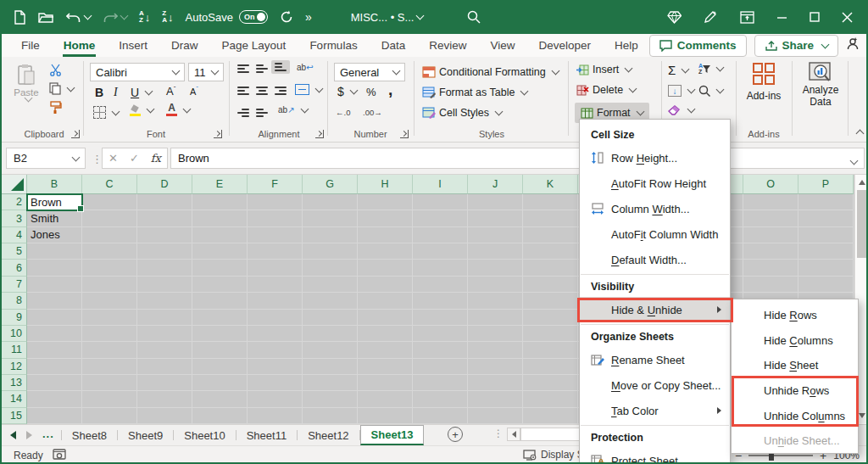 The height and width of the screenshot is (464, 868). I want to click on cell-O2, so click(771, 202).